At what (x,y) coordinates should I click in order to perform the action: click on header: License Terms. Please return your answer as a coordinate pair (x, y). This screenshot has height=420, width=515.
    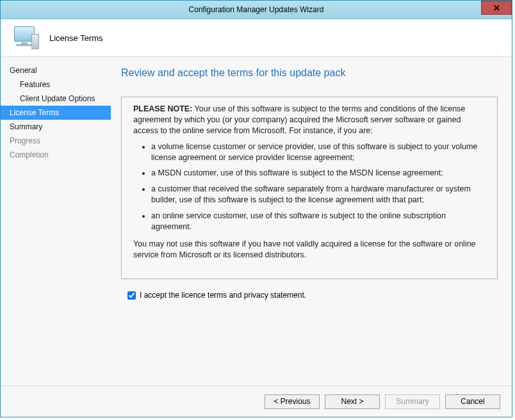
    Looking at the image, I should click on (256, 38).